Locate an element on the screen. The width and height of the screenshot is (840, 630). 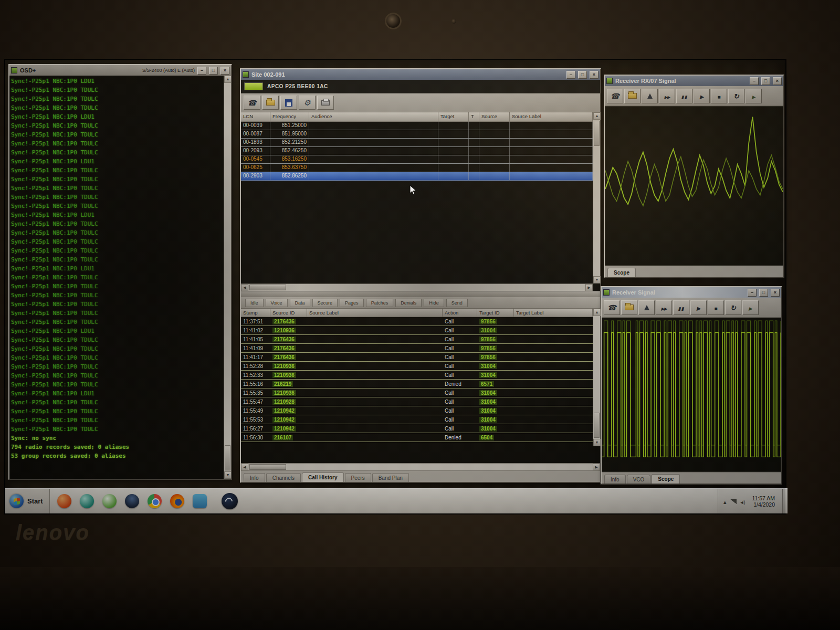
pane-splitter is located at coordinates (421, 294).